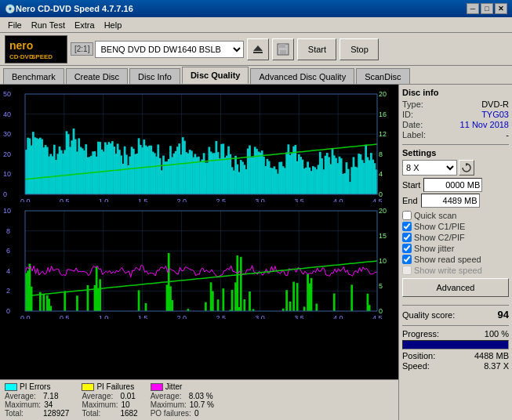 This screenshot has width=512, height=420. I want to click on close-button: ✕, so click(501, 9).